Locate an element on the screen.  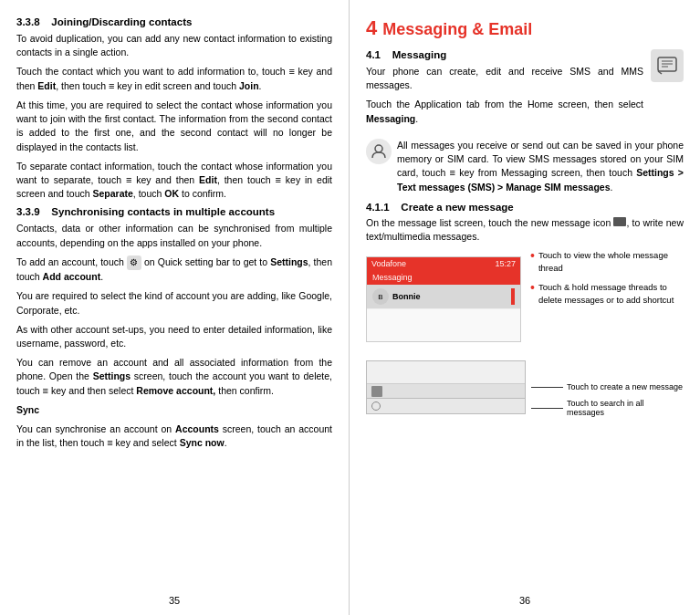
messaging-bold: Messaging is located at coordinates (391, 119).